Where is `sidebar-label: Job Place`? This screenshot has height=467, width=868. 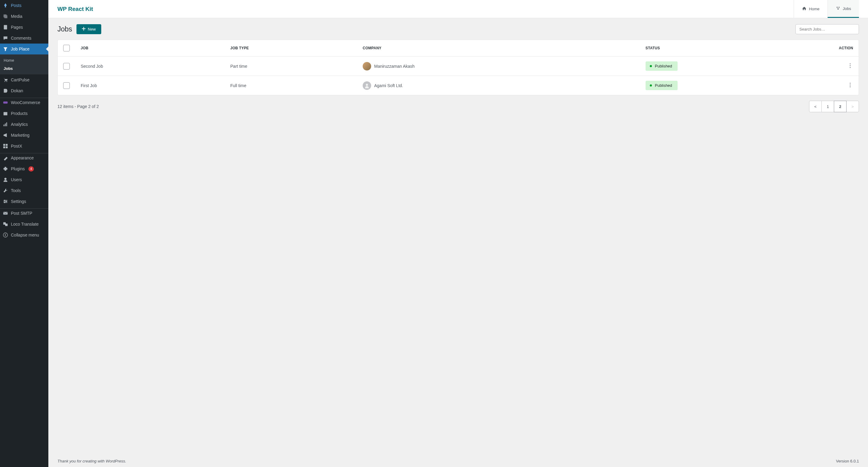
sidebar-label: Job Place is located at coordinates (20, 49).